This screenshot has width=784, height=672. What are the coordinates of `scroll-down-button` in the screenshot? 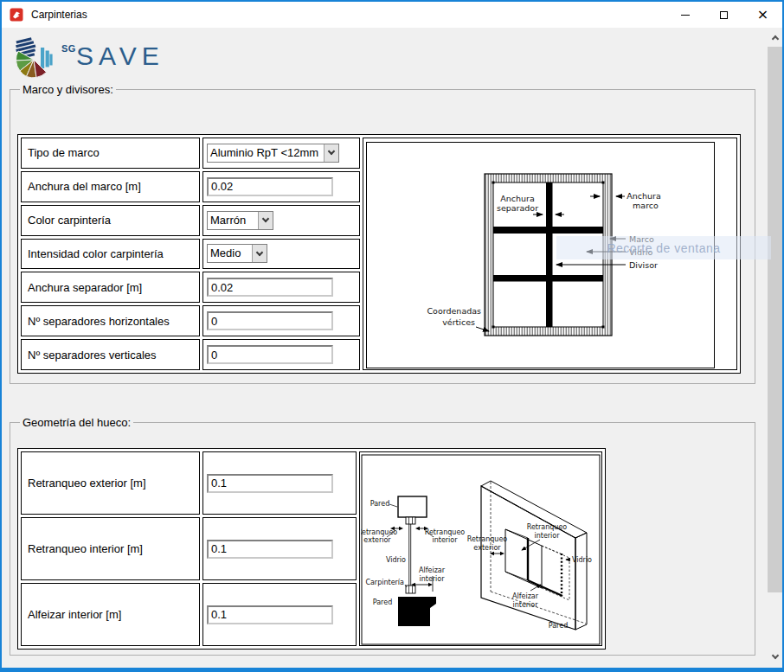 It's located at (775, 657).